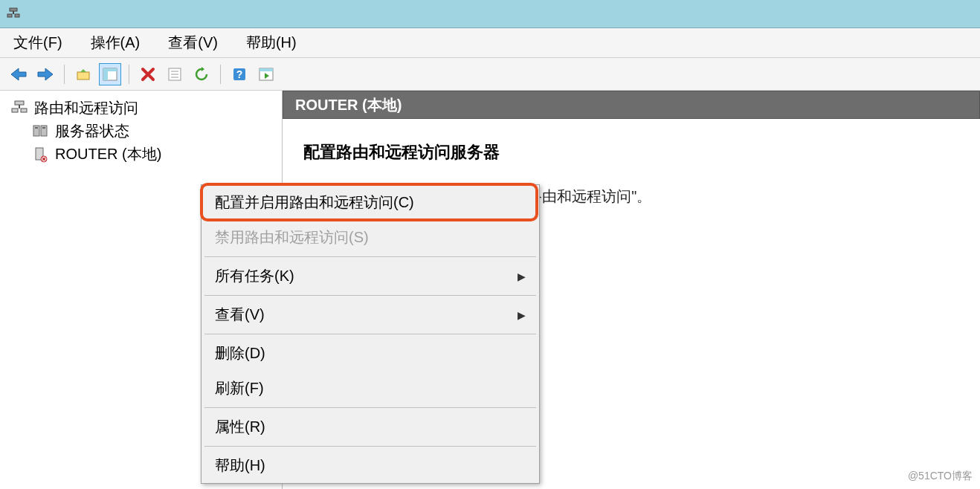 Image resolution: width=980 pixels, height=489 pixels. I want to click on tree-root-label: 路由和远程访问, so click(86, 109).